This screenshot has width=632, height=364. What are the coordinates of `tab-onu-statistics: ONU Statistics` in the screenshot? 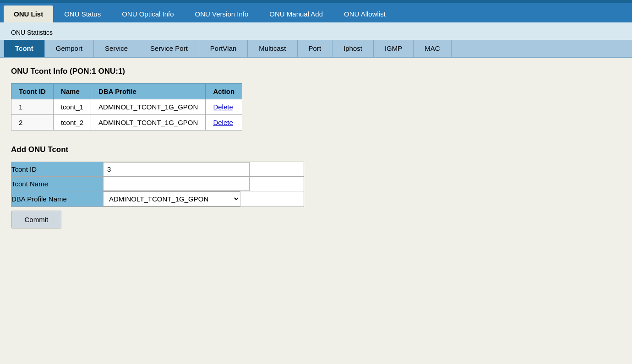 It's located at (32, 33).